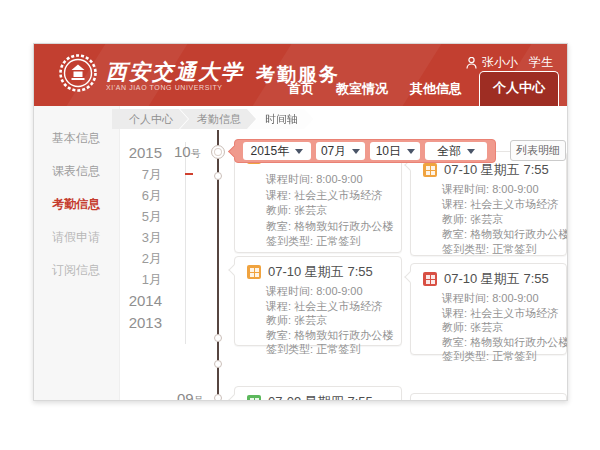 The width and height of the screenshot is (600, 450). Describe the element at coordinates (77, 253) in the screenshot. I see `sidebar: 基本信息 课表信息 考勤信息 请假申请 订阅信息` at that location.